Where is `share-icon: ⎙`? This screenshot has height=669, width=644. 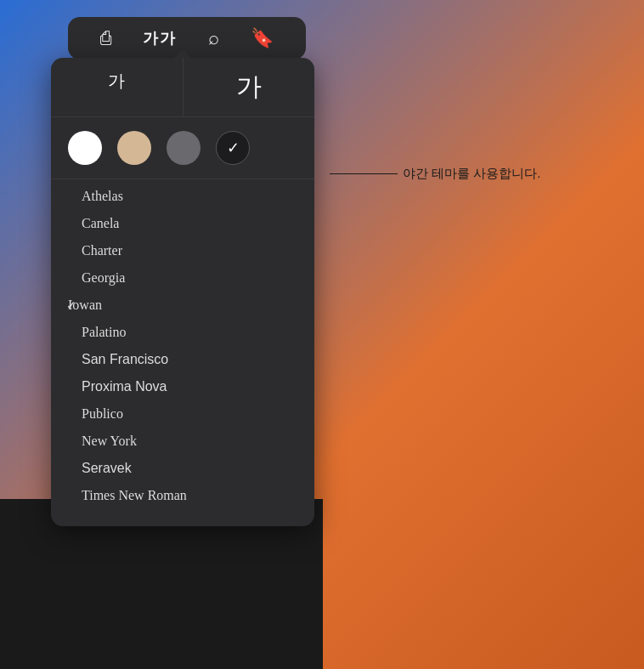 share-icon: ⎙ is located at coordinates (105, 38).